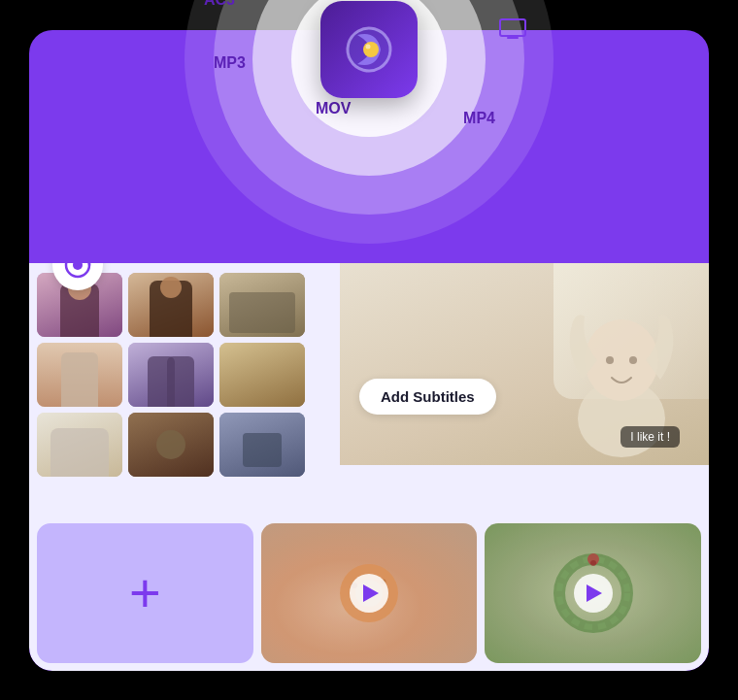 Image resolution: width=738 pixels, height=700 pixels. Describe the element at coordinates (369, 50) in the screenshot. I see `app-logo-svg` at that location.